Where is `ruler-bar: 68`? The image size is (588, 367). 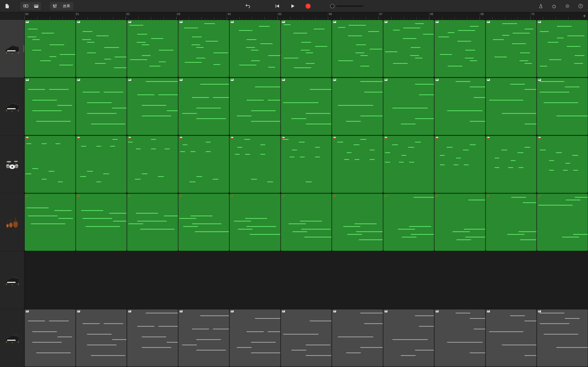 ruler-bar: 68 is located at coordinates (454, 16).